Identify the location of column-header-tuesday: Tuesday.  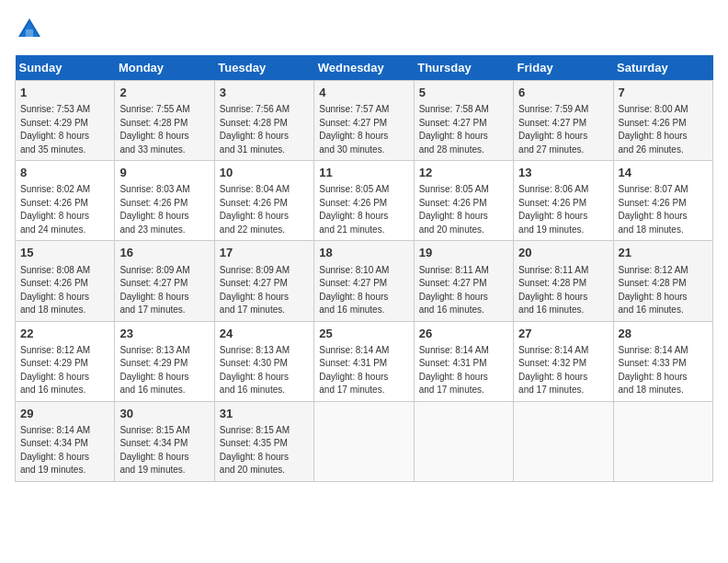
(264, 68).